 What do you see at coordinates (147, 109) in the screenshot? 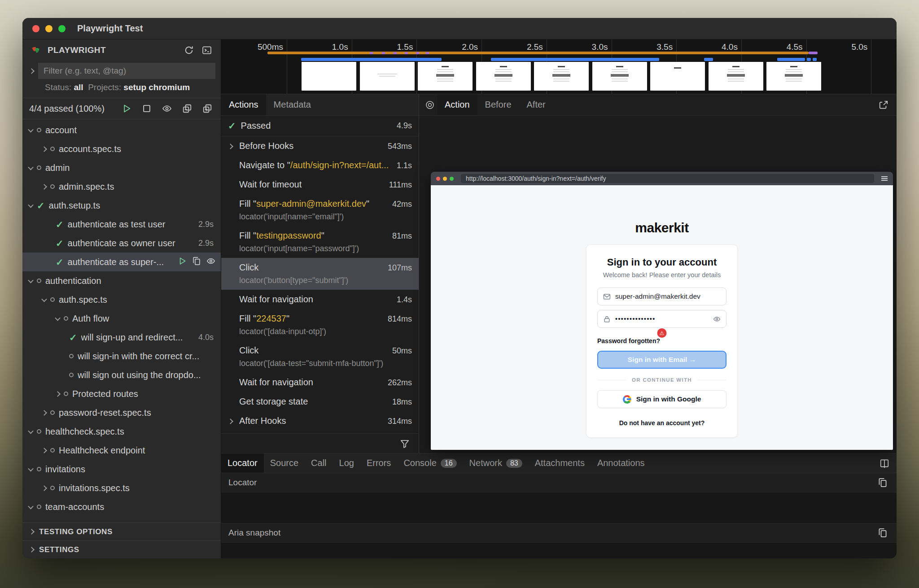
I see `stop-button` at bounding box center [147, 109].